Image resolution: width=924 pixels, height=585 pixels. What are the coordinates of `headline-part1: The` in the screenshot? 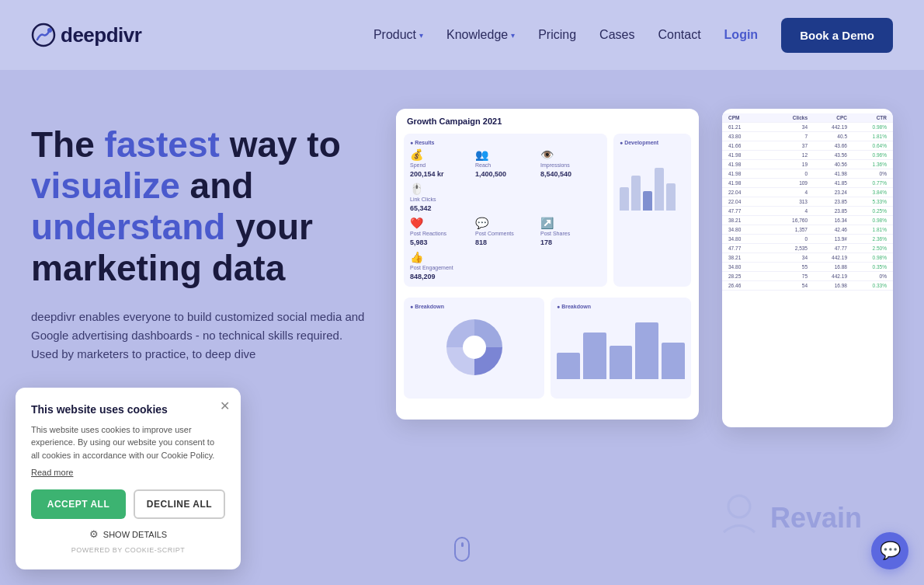 It's located at (68, 145).